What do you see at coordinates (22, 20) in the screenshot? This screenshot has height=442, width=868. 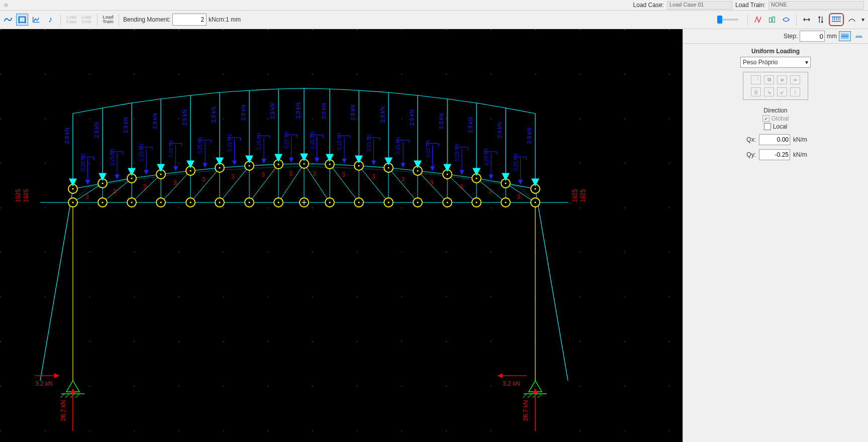 I see `tool-frame-icon` at bounding box center [22, 20].